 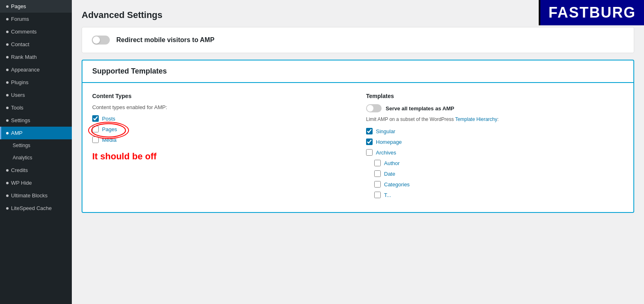 I want to click on categories-checkbox, so click(x=378, y=184).